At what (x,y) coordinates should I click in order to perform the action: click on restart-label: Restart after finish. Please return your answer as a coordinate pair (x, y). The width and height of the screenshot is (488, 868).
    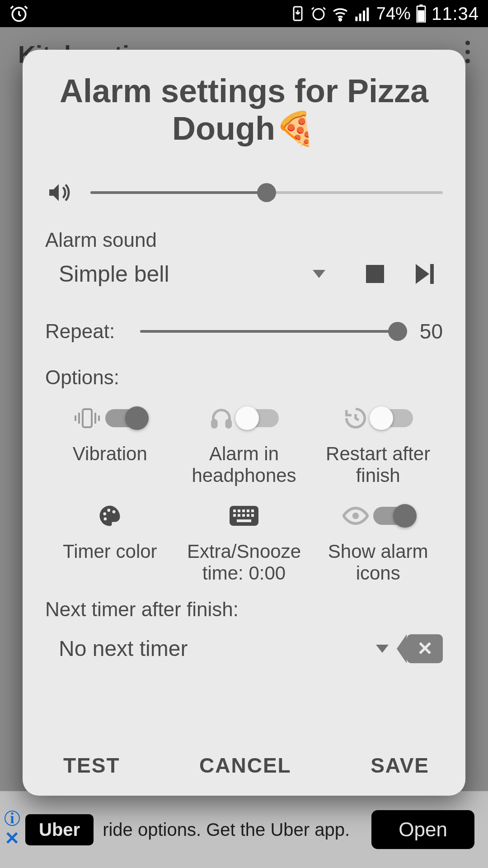
    Looking at the image, I should click on (378, 465).